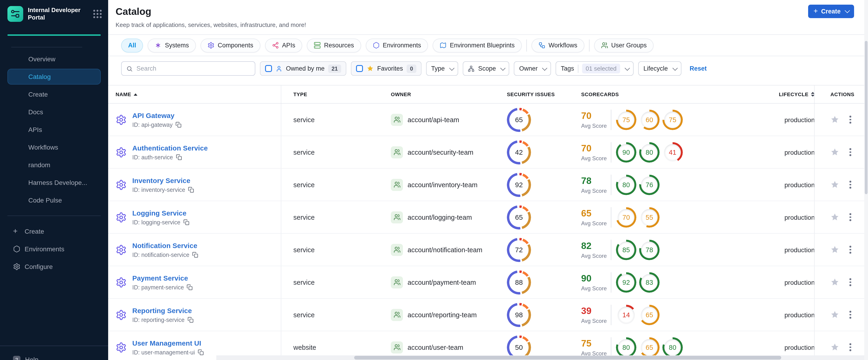 Image resolution: width=868 pixels, height=360 pixels. Describe the element at coordinates (386, 69) in the screenshot. I see `favorites-filter: Favorites 0` at that location.